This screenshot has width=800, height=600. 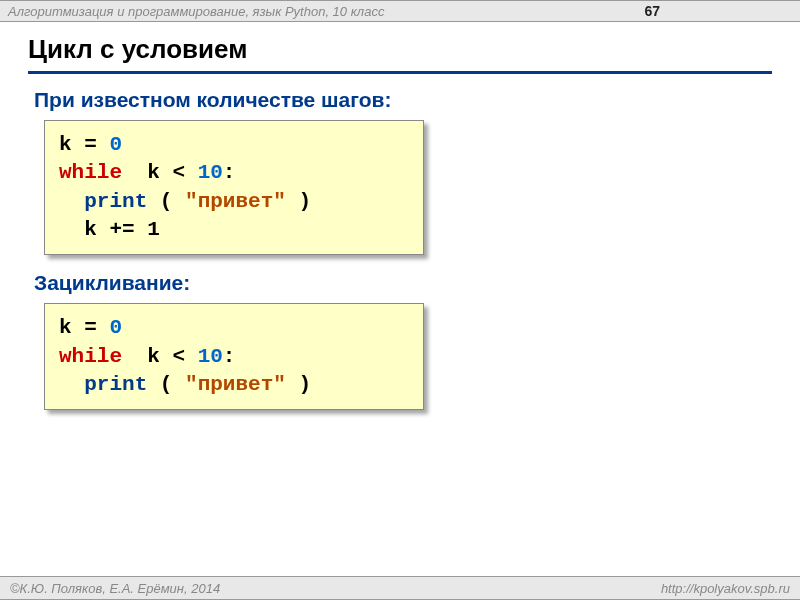 I want to click on codebox-1-wrap: k = 0 while k < 10: print ( "привет" ) k…, so click(x=234, y=188).